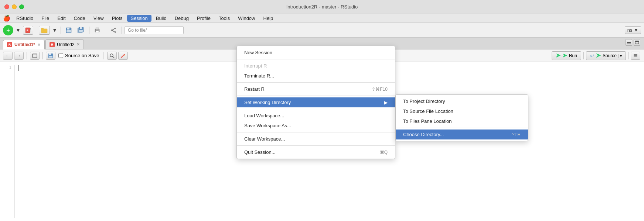 This screenshot has width=644, height=221. What do you see at coordinates (45, 18) in the screenshot?
I see `menu-file: File` at bounding box center [45, 18].